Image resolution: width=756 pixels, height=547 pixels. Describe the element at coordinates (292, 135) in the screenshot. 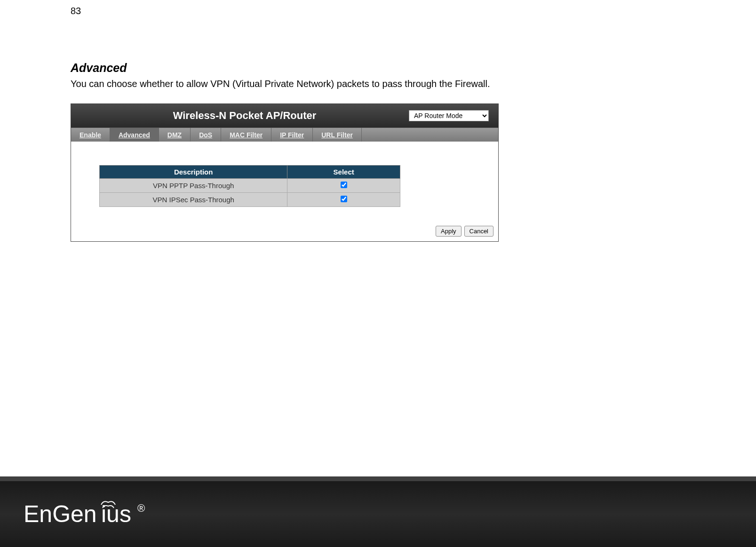

I see `tab-ip-filter: IP Filter` at that location.